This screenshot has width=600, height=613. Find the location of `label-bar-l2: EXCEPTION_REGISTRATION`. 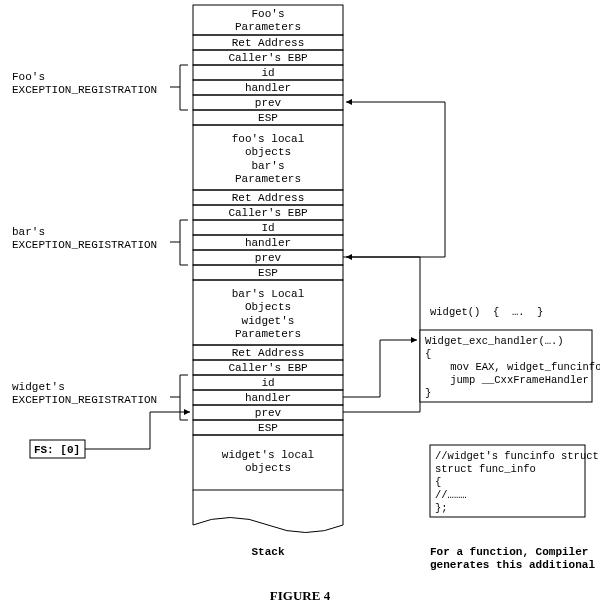

label-bar-l2: EXCEPTION_REGISTRATION is located at coordinates (84, 245).